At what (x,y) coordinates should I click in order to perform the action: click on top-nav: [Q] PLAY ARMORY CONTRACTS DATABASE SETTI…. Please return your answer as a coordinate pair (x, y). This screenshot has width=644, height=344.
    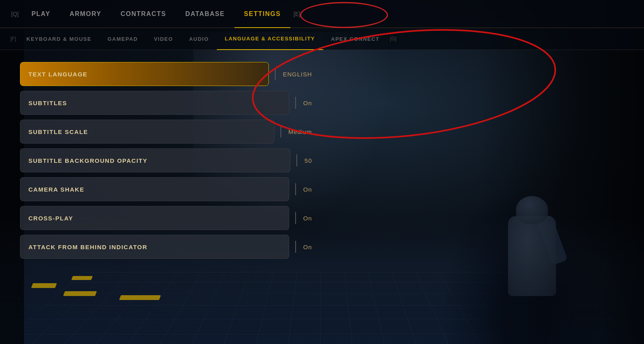
    Looking at the image, I should click on (322, 14).